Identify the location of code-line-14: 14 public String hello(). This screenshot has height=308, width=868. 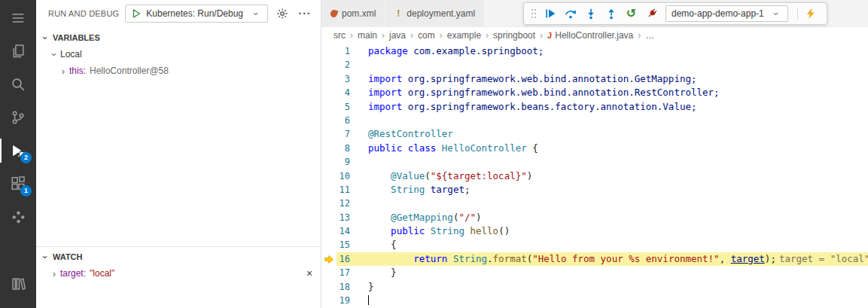
(595, 231).